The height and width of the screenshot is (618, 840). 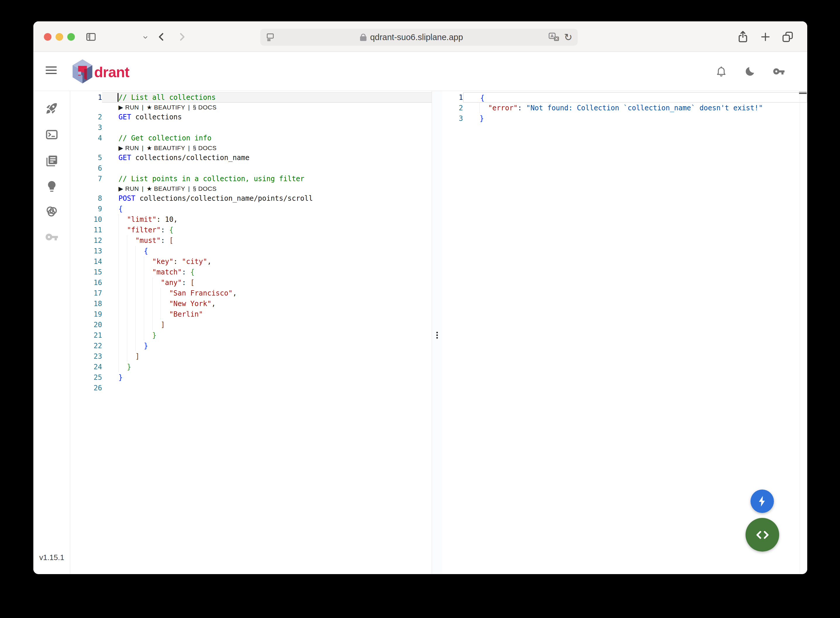 I want to click on line-number: 24, so click(x=86, y=367).